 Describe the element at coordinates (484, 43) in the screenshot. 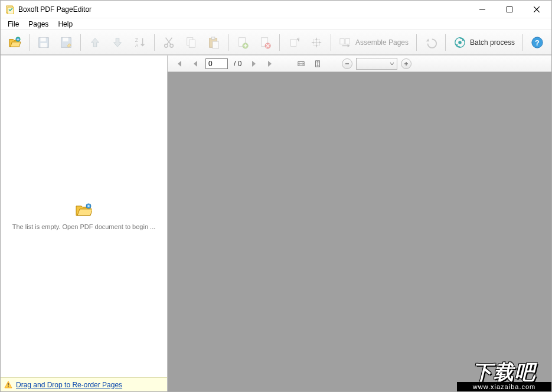

I see `batch-process-button: Batch process` at that location.